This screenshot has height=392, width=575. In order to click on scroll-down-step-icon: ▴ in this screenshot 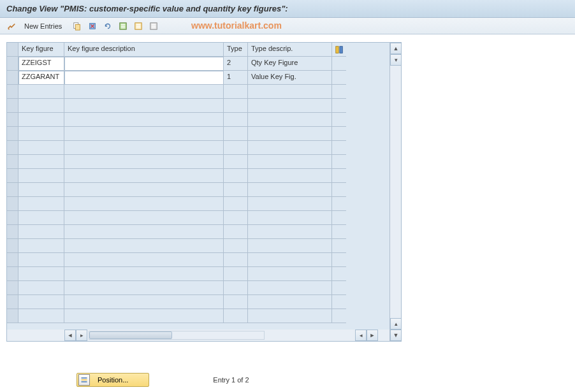, I will do `click(396, 324)`.